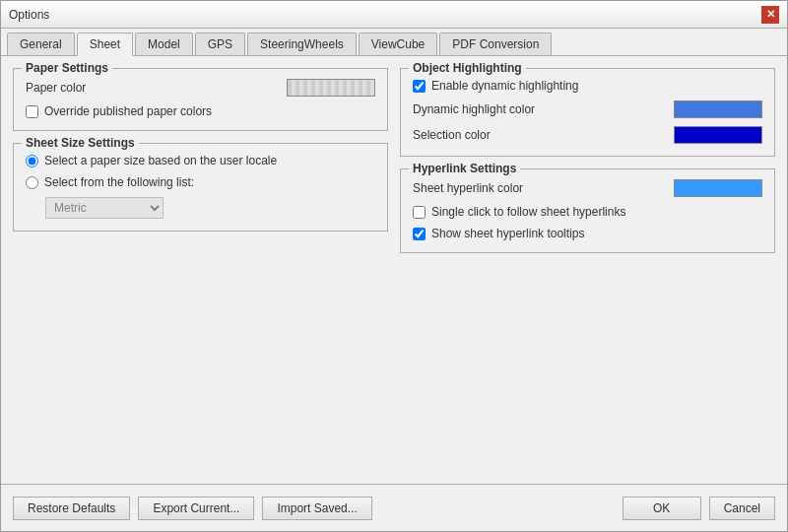  I want to click on tab-steering-wheels: SteeringWheels, so click(301, 43).